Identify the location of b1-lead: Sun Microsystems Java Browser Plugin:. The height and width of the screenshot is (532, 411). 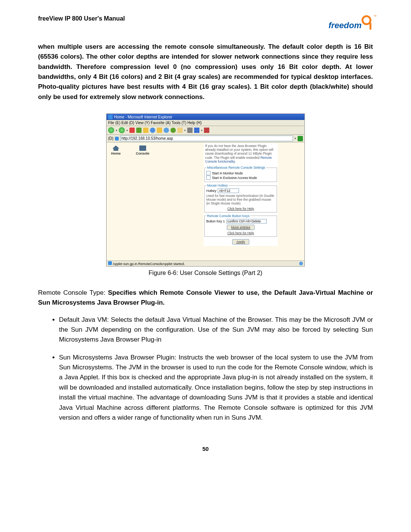
(119, 357).